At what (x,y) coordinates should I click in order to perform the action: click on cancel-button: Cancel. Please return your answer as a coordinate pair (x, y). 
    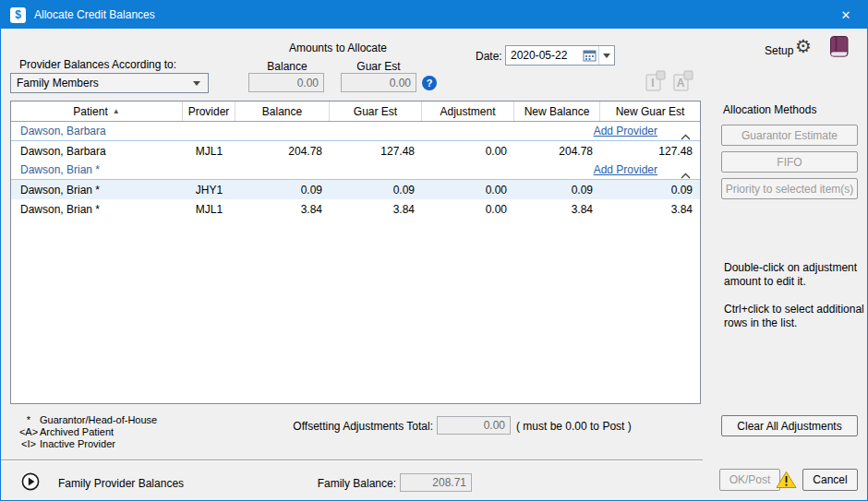
    Looking at the image, I should click on (830, 480).